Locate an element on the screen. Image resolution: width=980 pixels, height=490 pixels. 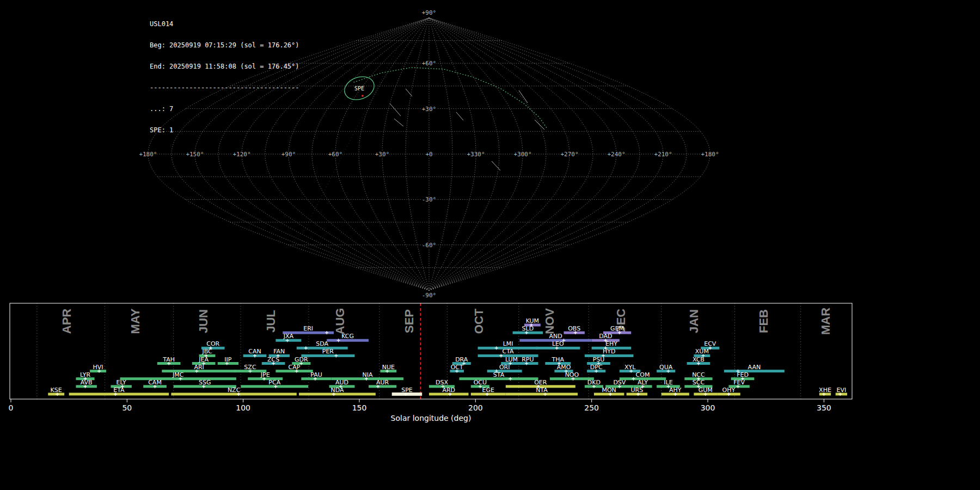
shower-label: CAN is located at coordinates (255, 352).